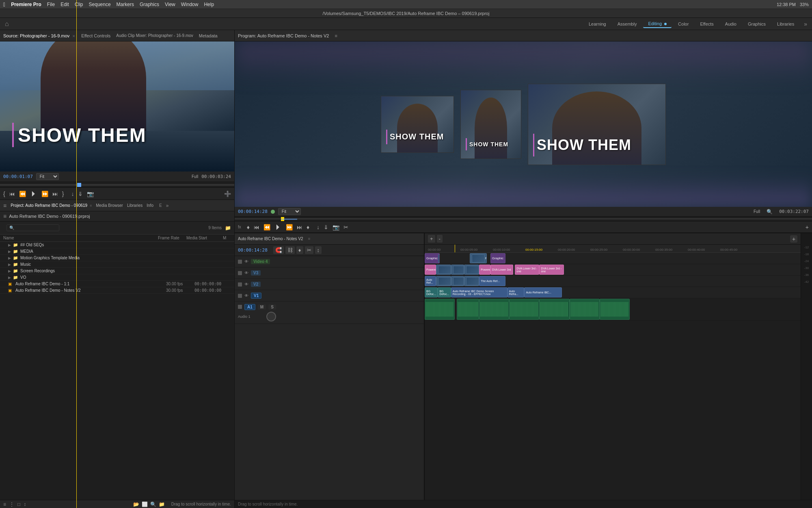 This screenshot has width=812, height=508. What do you see at coordinates (290, 250) in the screenshot?
I see `tl-linked-btn: ⛓` at bounding box center [290, 250].